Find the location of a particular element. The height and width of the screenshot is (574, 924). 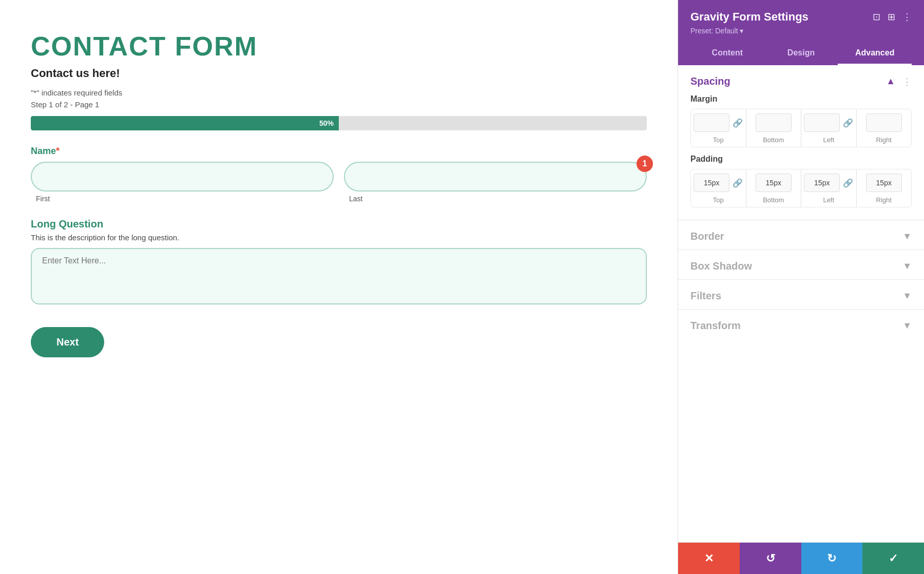

margin-left-label: Left is located at coordinates (829, 142).